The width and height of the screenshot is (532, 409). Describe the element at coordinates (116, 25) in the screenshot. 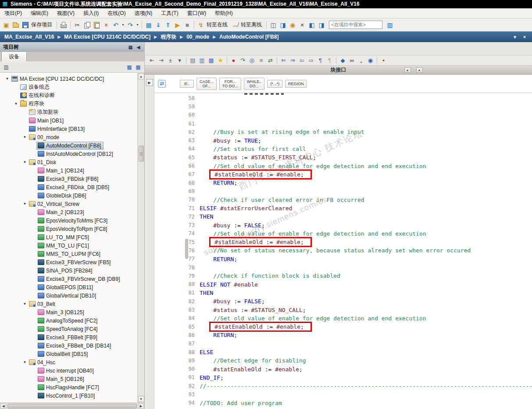

I see `undo-icon: ↶` at that location.